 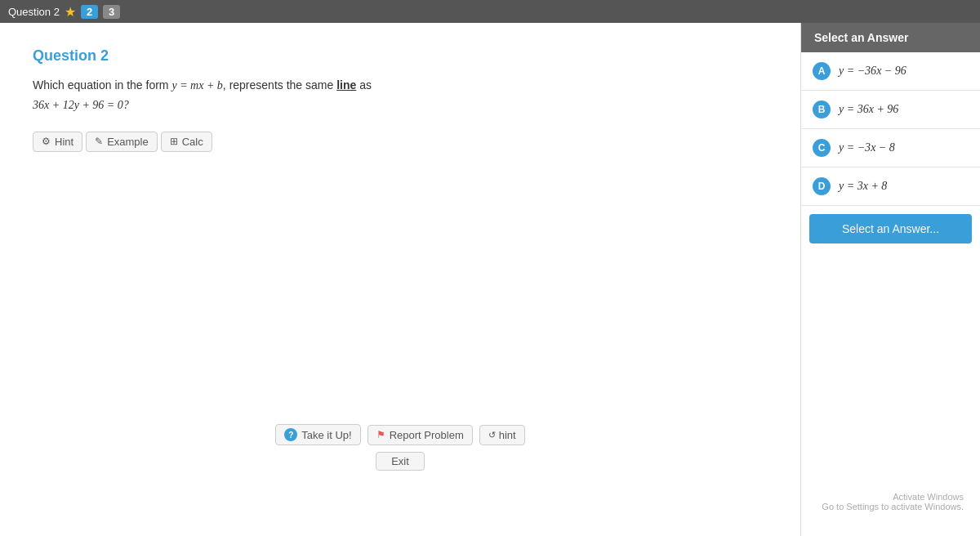 What do you see at coordinates (197, 85) in the screenshot?
I see `body-form: y = mx + b` at bounding box center [197, 85].